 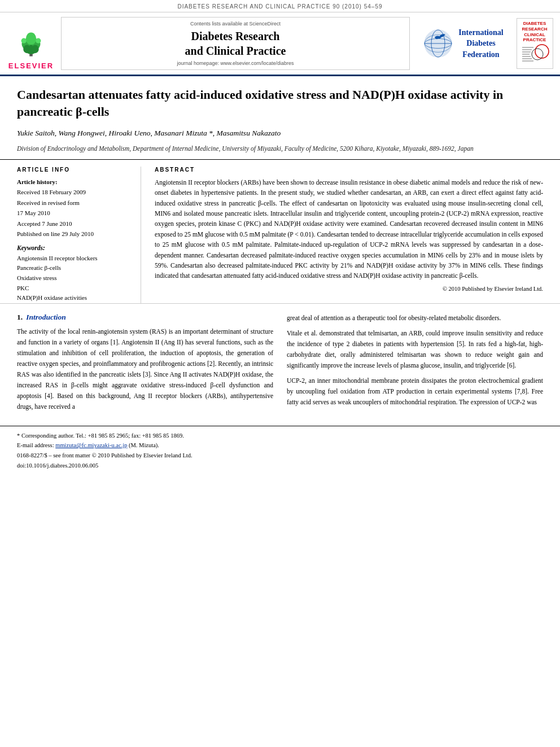 I want to click on abstract-text: Angiotensin II receptor blockers (ARBs) …, so click(x=349, y=236).